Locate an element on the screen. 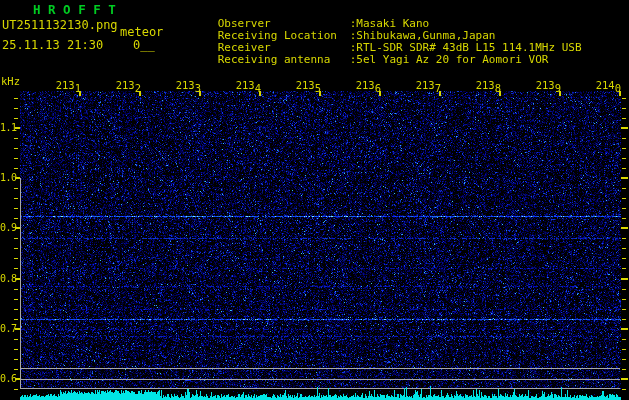  frequency-axis-label: 0.6 is located at coordinates (8, 378).